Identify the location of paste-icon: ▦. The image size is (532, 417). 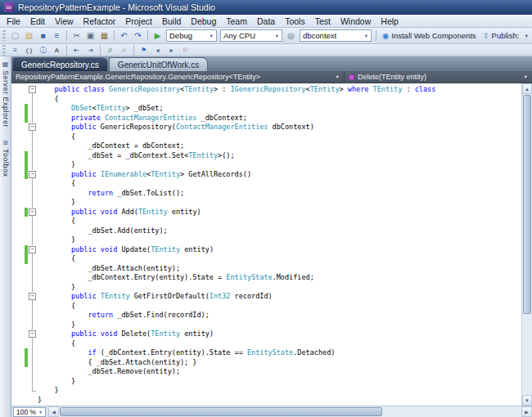
(105, 36).